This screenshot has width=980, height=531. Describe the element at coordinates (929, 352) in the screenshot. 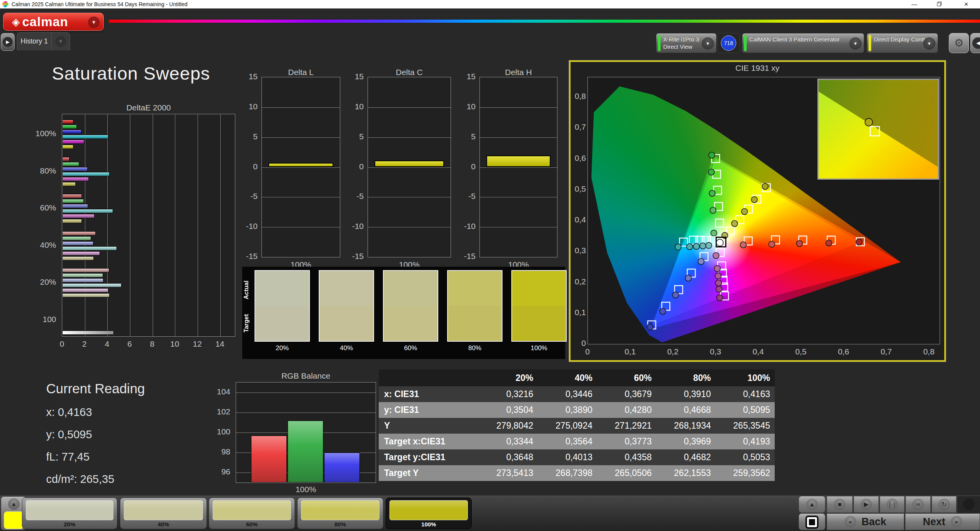

I see `x-tick-label: 0,8` at that location.